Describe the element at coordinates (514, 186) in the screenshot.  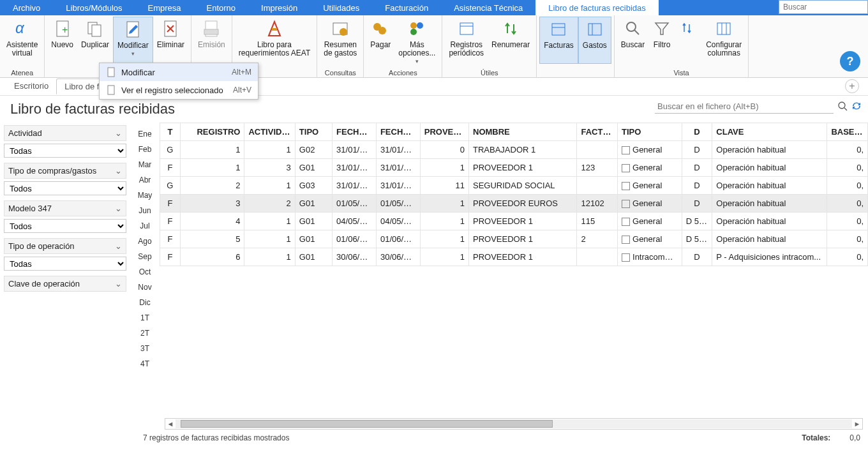
I see `table-row: G21G0331/01/20...31/01/20...11SEGURIDAD …` at that location.